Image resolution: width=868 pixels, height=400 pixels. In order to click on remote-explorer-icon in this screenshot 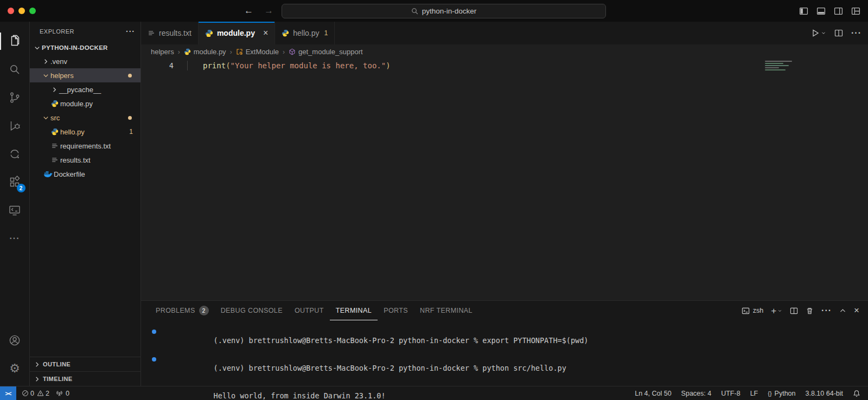, I will do `click(15, 210)`.